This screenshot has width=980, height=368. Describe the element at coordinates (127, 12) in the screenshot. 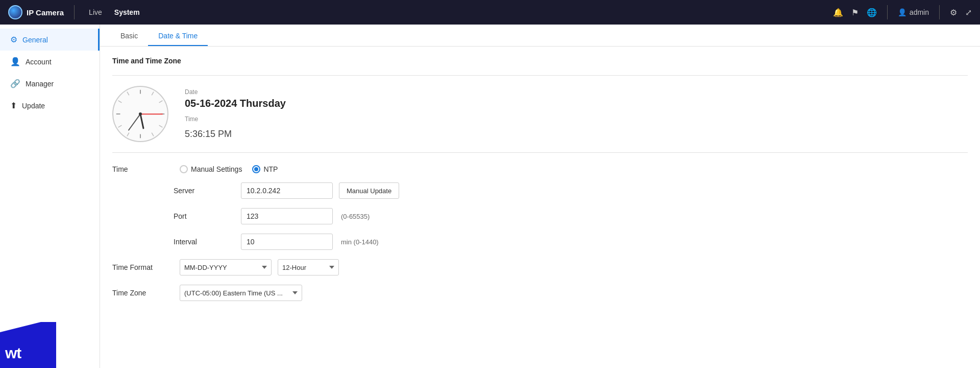

I see `nav-system: System` at that location.